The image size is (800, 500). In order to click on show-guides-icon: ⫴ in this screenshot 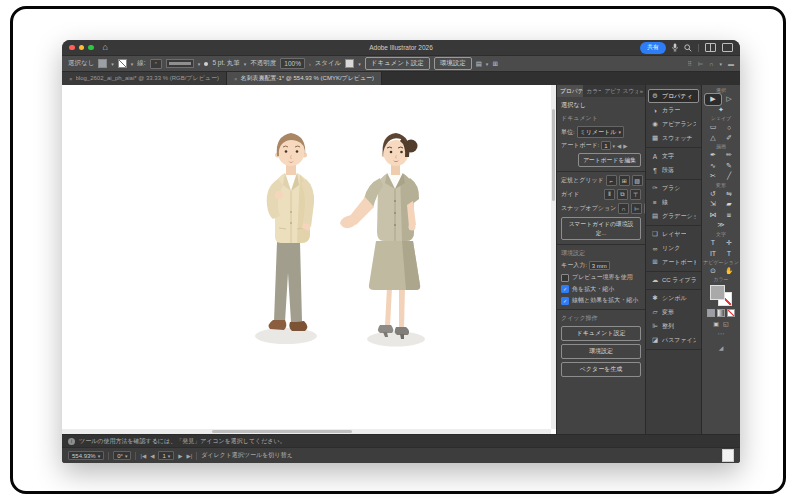, I will do `click(610, 194)`.